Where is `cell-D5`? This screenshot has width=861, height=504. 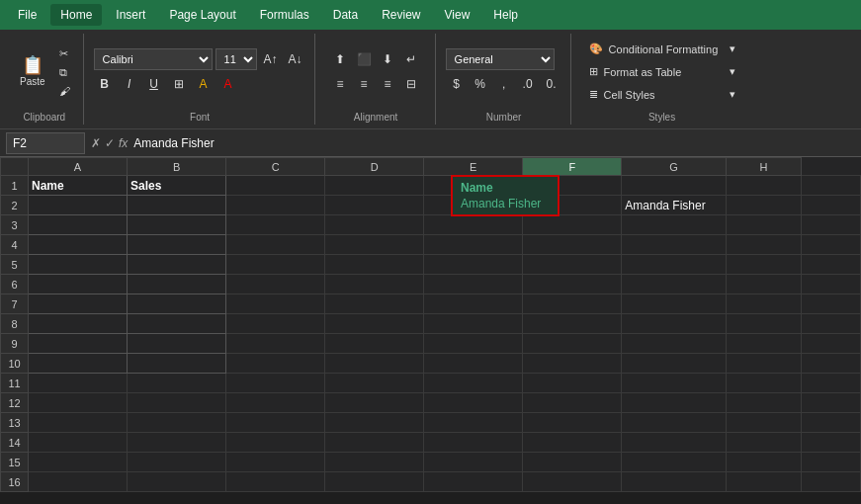
cell-D5 is located at coordinates (375, 265).